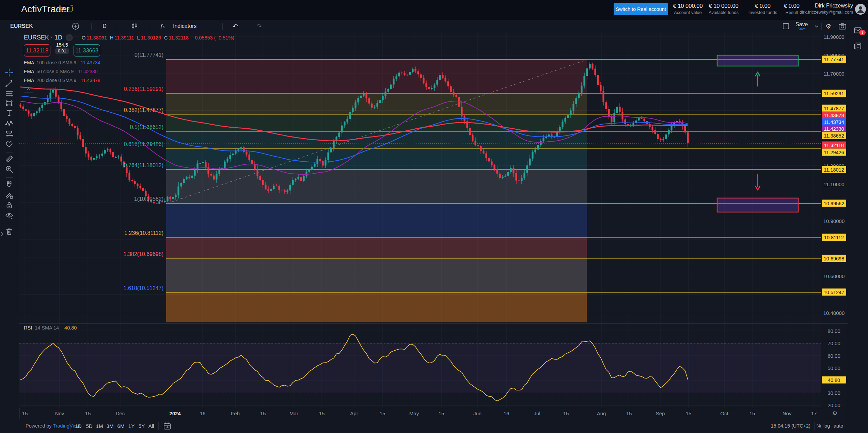 The image size is (868, 433). What do you see at coordinates (121, 426) in the screenshot?
I see `range-button-6M: 6M` at bounding box center [121, 426].